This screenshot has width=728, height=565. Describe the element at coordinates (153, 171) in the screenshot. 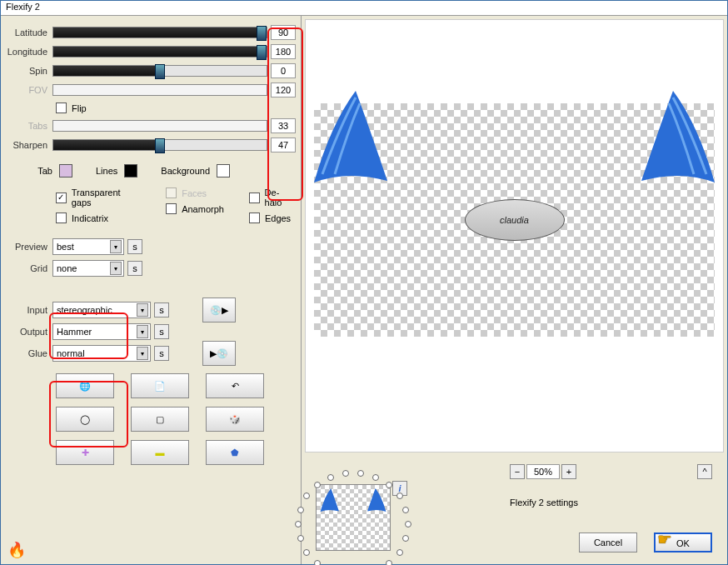

I see `color-row: Tab Lines Background` at that location.